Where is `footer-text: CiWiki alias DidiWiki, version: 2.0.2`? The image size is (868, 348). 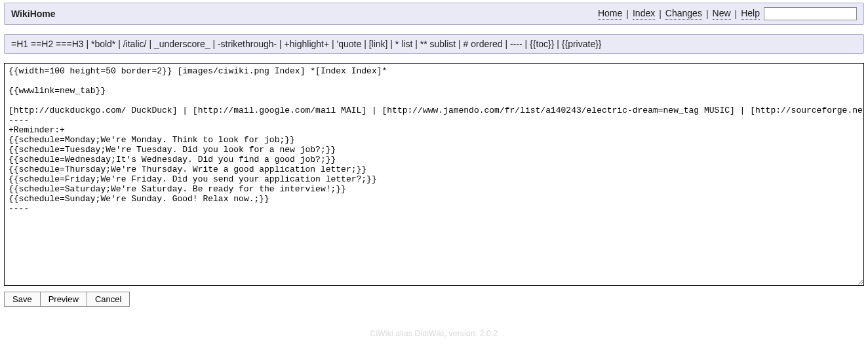
footer-text: CiWiki alias DidiWiki, version: 2.0.2 is located at coordinates (434, 334).